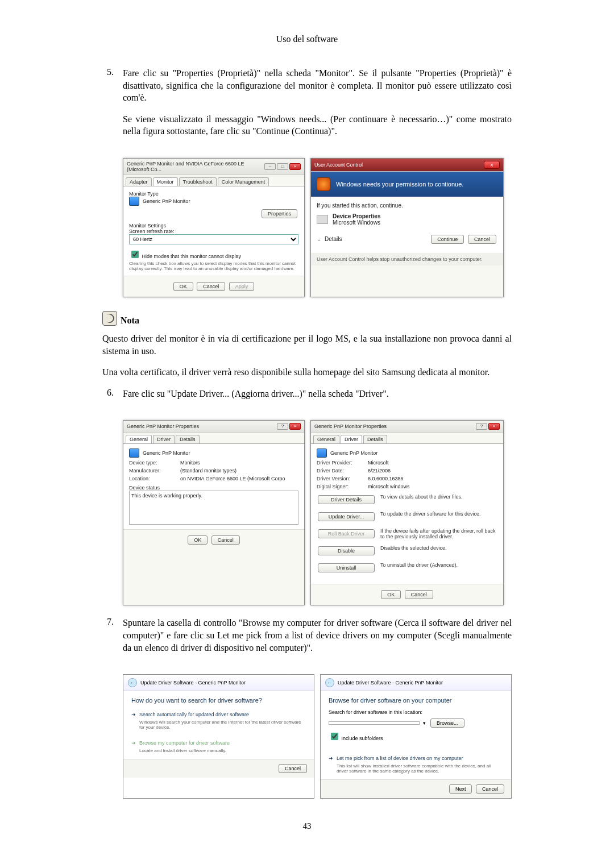 This screenshot has width=614, height=868. Describe the element at coordinates (407, 227) in the screenshot. I see `uac-dialog: User Account Control × Windows needs you…` at that location.